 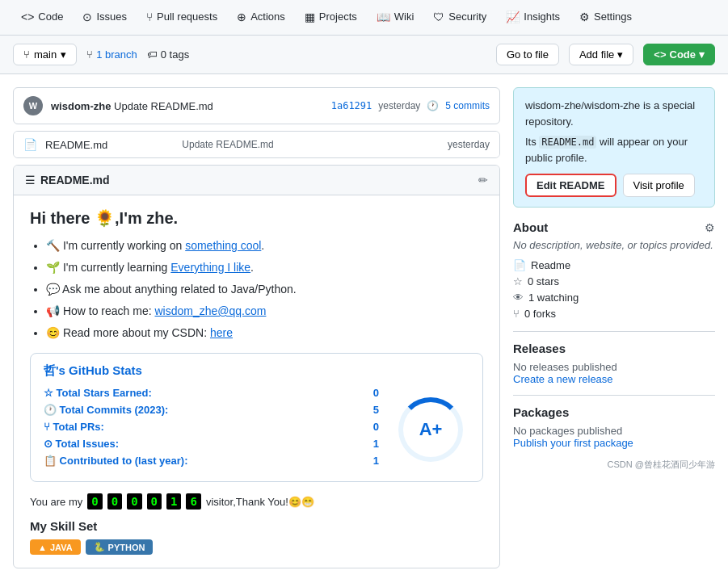 What do you see at coordinates (331, 18) in the screenshot?
I see `nav-projects: ▦ Projects` at bounding box center [331, 18].